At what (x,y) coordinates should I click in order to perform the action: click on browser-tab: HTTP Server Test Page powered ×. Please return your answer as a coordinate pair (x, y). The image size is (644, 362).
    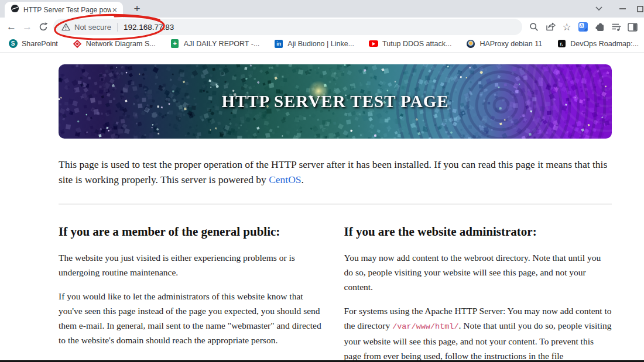
    Looking at the image, I should click on (64, 9).